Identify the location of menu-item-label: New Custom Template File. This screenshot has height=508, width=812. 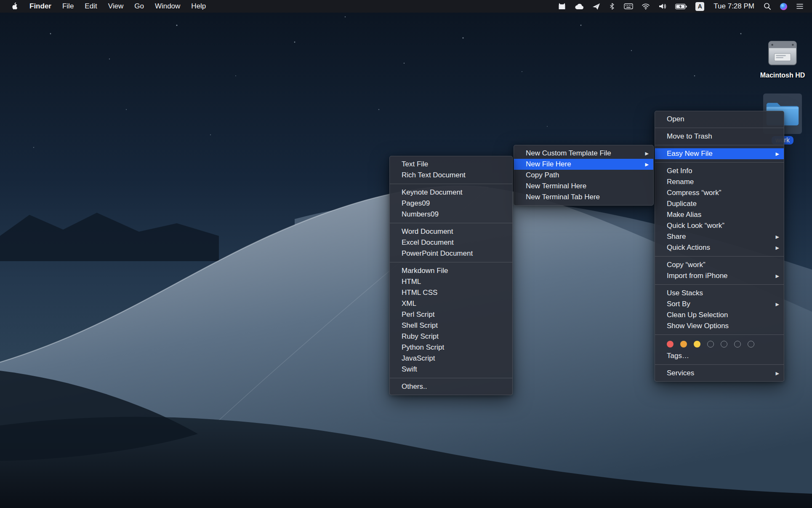
(568, 153).